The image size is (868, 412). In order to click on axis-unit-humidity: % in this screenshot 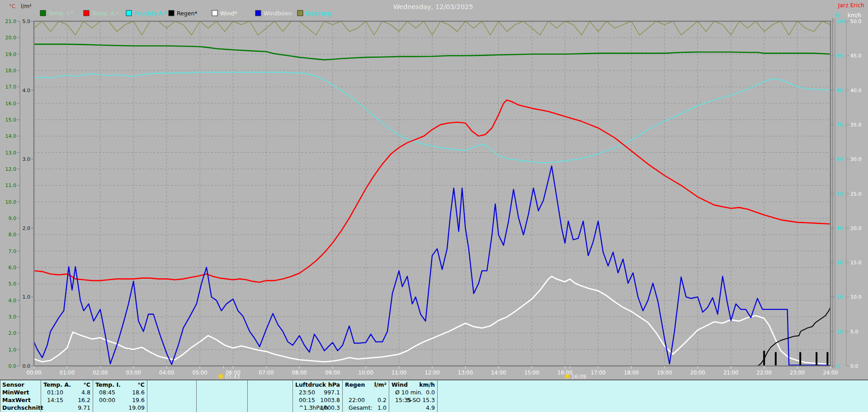, I will do `click(837, 15)`.